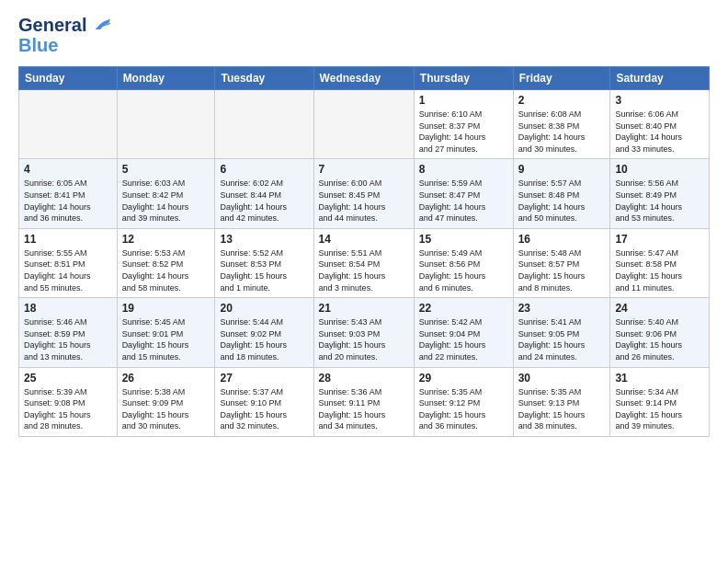  Describe the element at coordinates (562, 79) in the screenshot. I see `weekday-header-friday: Friday` at that location.